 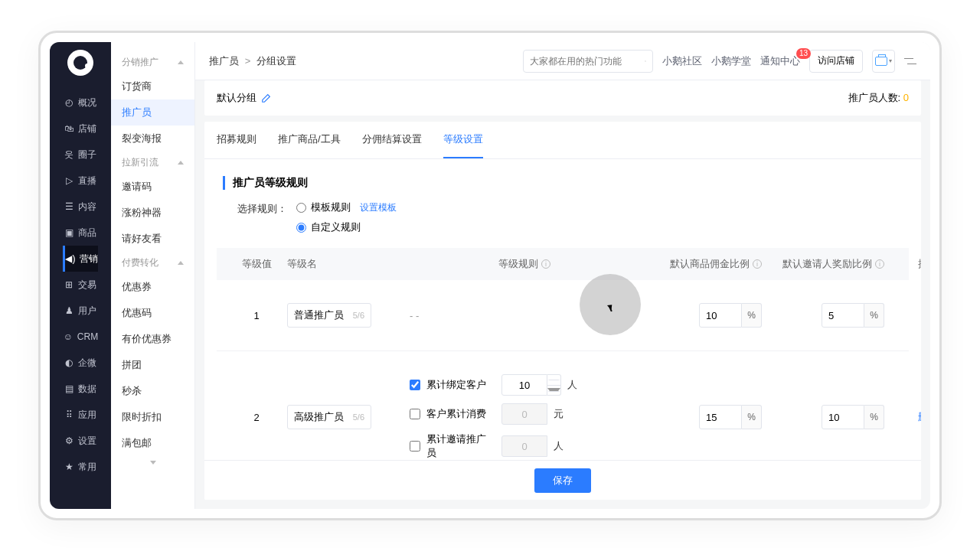 I want to click on sub-item-涨粉神器: 涨粉神器, so click(x=153, y=213).